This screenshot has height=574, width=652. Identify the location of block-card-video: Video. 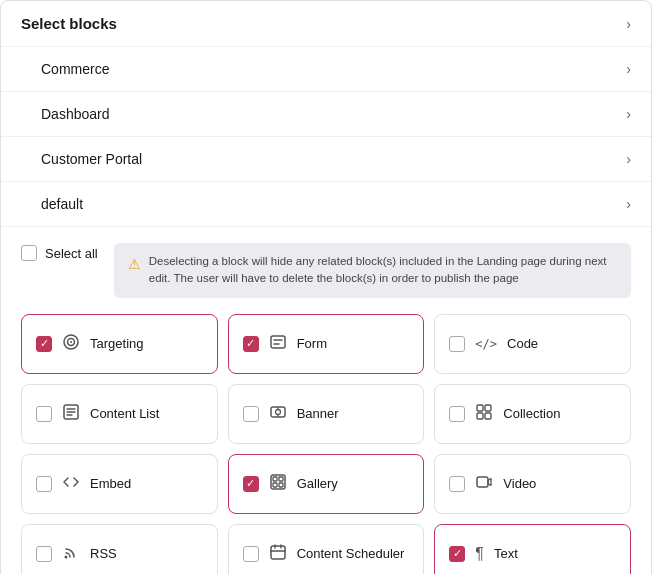
(532, 484).